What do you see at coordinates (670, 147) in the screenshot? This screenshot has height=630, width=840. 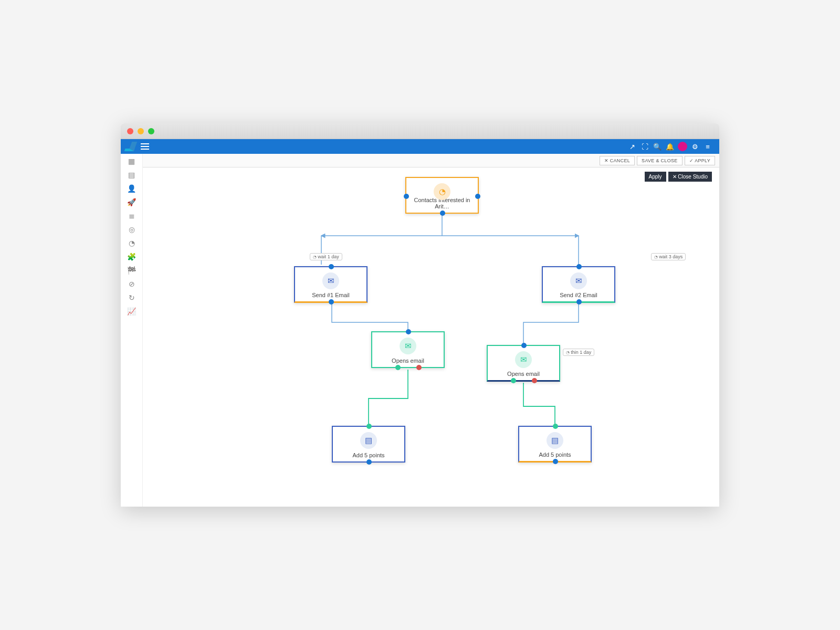 I see `bell-icon: 🔔` at bounding box center [670, 147].